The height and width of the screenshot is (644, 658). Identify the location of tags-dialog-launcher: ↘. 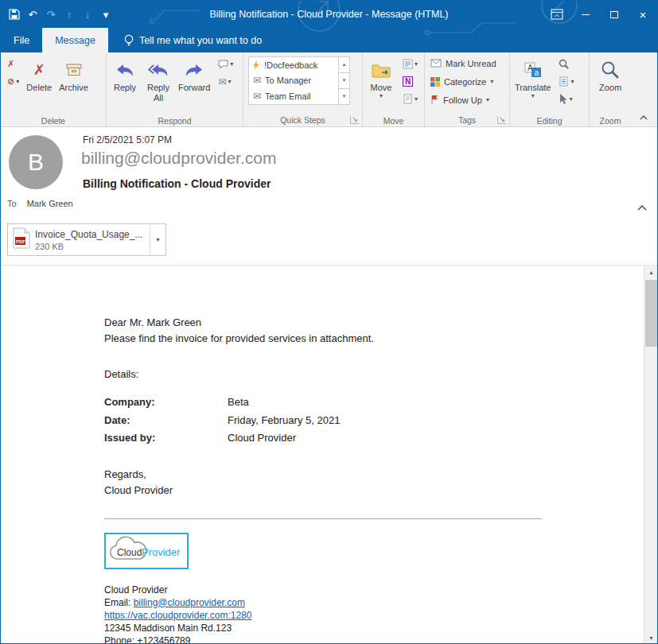
(501, 120).